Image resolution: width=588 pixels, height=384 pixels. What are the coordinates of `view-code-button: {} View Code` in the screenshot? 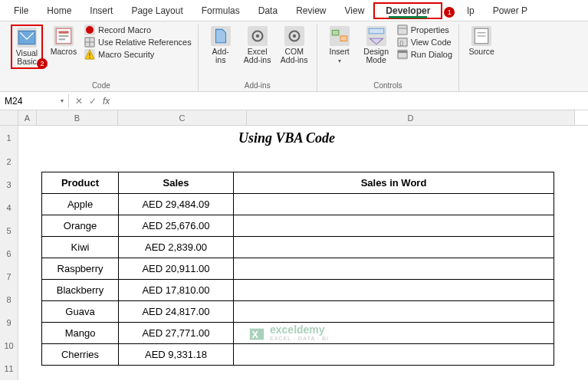 It's located at (425, 42).